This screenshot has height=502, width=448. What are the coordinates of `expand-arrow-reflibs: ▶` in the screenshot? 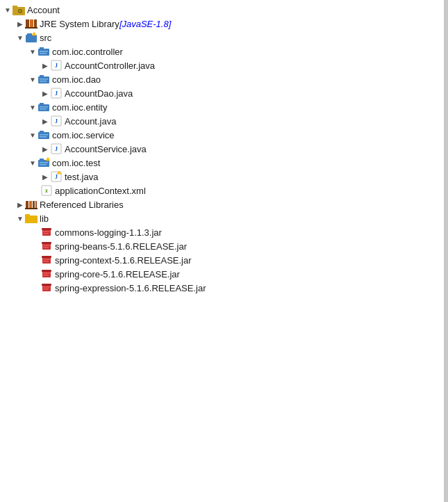 It's located at (20, 204).